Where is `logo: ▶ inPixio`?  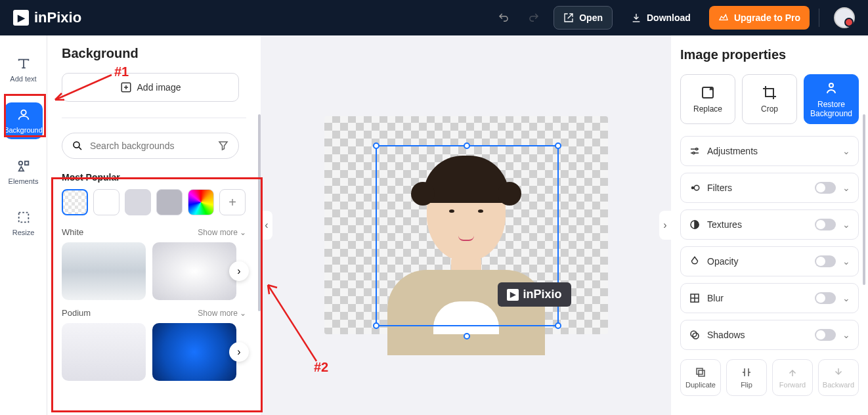
logo: ▶ inPixio is located at coordinates (47, 18).